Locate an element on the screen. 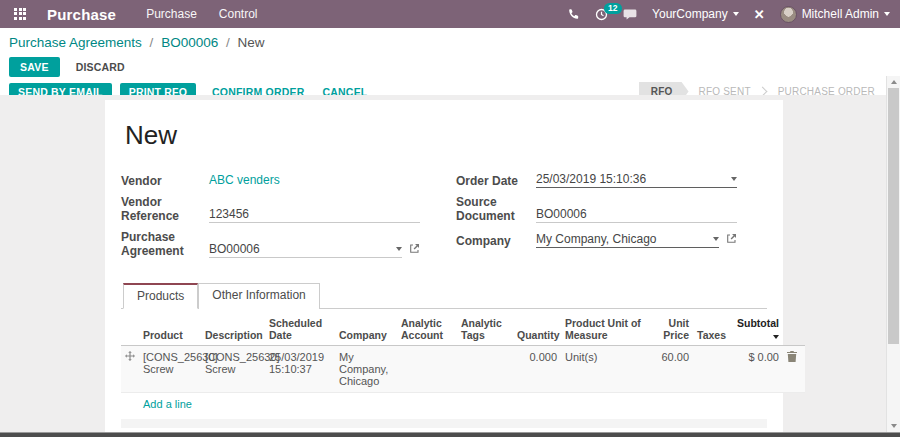 The height and width of the screenshot is (437, 900). drag-handle is located at coordinates (130, 370).